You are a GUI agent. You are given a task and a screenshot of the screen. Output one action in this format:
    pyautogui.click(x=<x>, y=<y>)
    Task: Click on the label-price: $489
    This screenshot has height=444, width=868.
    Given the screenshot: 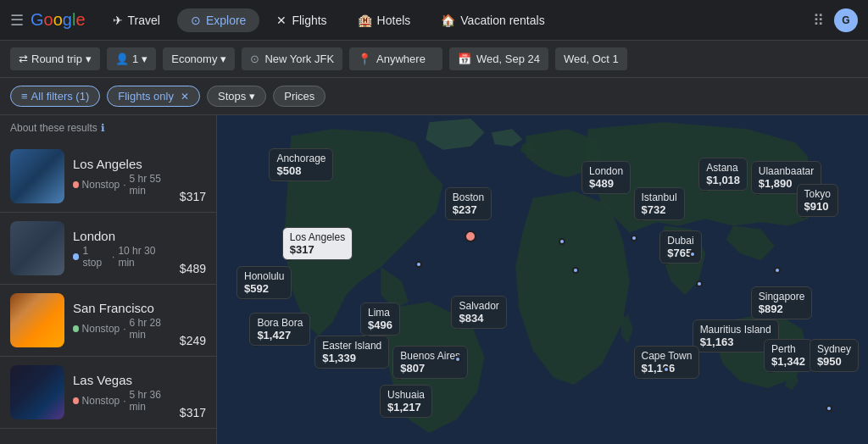 What is the action you would take?
    pyautogui.click(x=602, y=183)
    